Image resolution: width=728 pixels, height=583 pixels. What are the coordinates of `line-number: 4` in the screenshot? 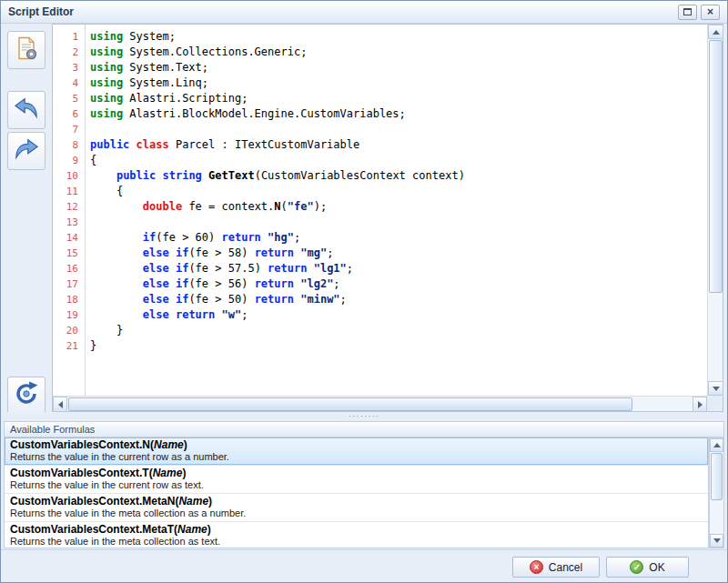 It's located at (69, 84).